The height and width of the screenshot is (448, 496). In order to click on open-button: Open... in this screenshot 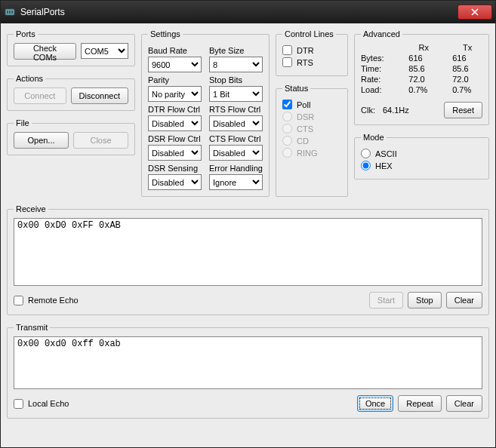, I will do `click(41, 140)`.